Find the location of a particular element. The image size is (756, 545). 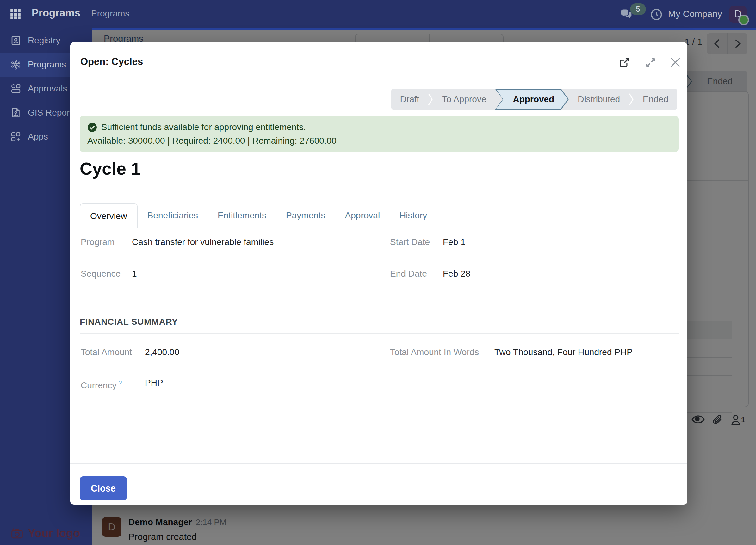

company-switcher: My Company is located at coordinates (695, 14).